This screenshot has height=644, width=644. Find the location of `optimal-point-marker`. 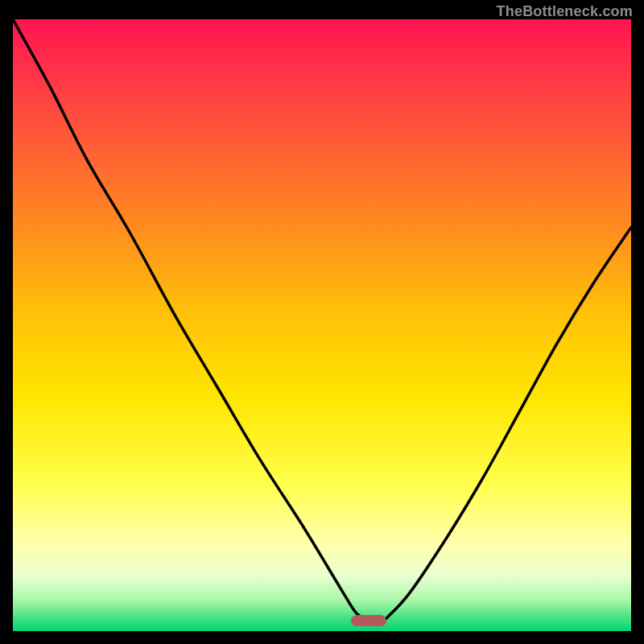

optimal-point-marker is located at coordinates (369, 621).